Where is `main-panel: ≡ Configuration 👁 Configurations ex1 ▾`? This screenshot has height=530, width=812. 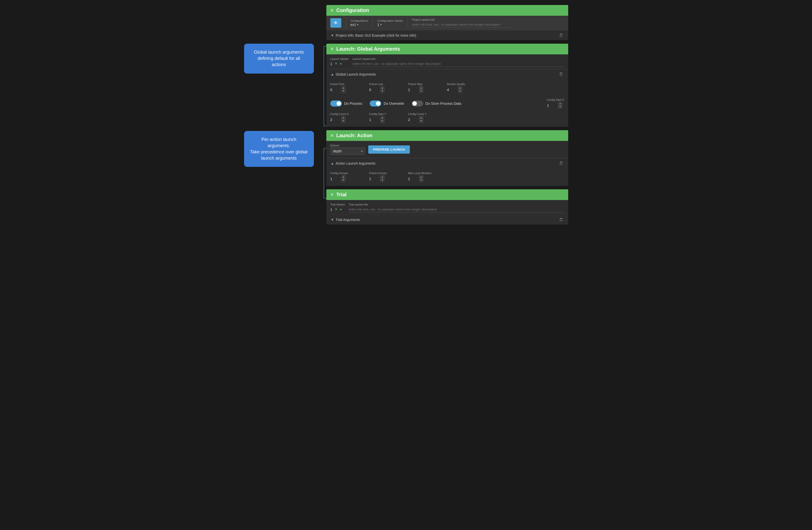 main-panel: ≡ Configuration 👁 Configurations ex1 ▾ is located at coordinates (447, 116).